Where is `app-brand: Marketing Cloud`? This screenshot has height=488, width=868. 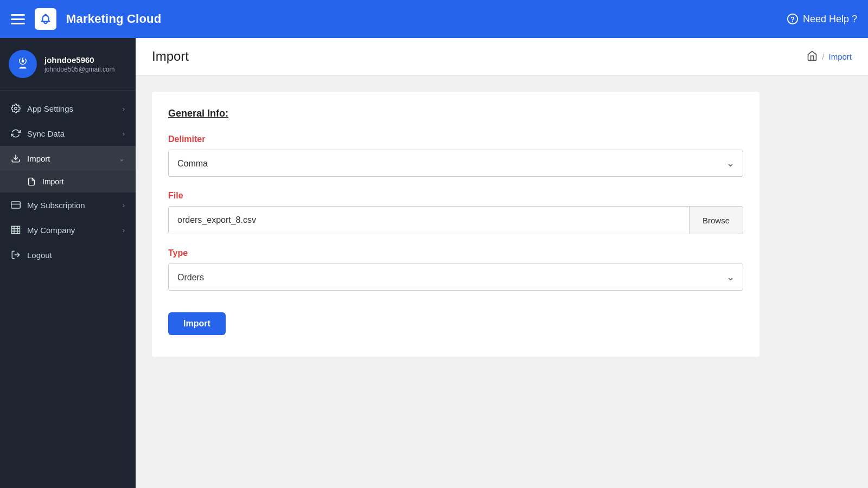 app-brand: Marketing Cloud is located at coordinates (114, 19).